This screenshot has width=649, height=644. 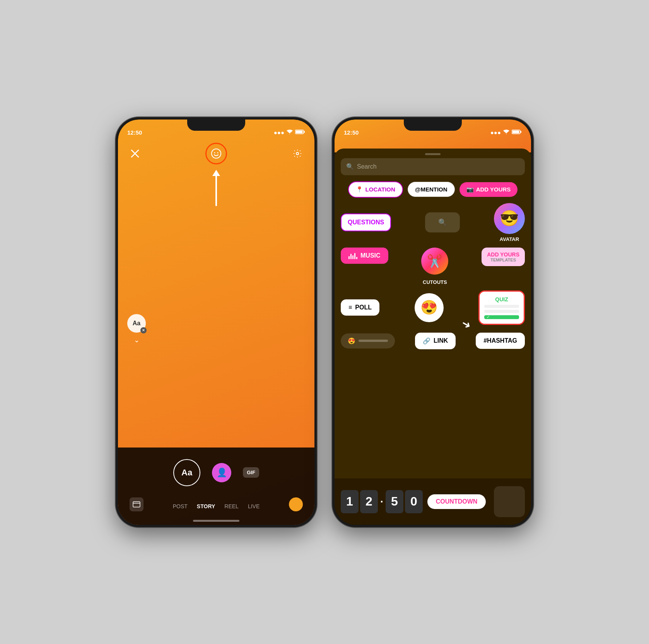 What do you see at coordinates (187, 473) in the screenshot?
I see `text-button-label: Aa` at bounding box center [187, 473].